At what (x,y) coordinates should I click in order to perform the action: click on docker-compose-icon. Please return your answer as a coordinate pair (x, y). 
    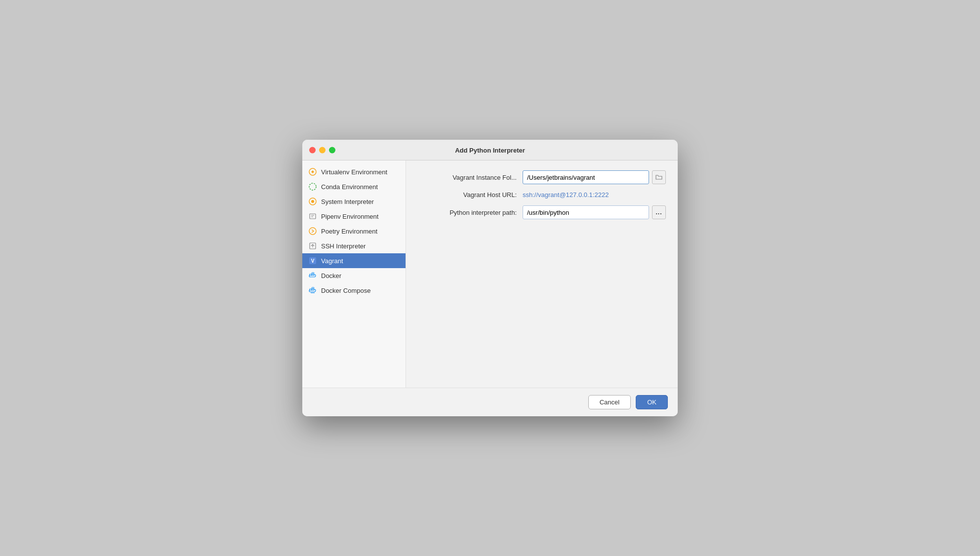
    Looking at the image, I should click on (313, 290).